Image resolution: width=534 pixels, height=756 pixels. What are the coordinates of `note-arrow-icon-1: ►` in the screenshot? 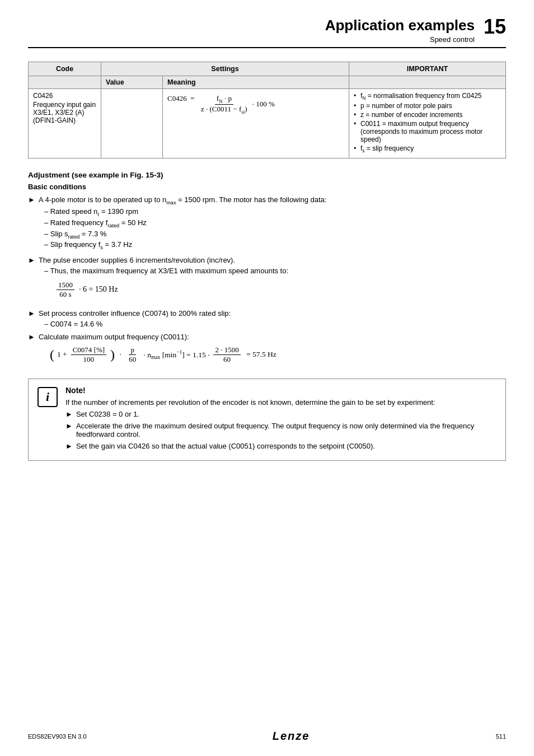 It's located at (69, 414).